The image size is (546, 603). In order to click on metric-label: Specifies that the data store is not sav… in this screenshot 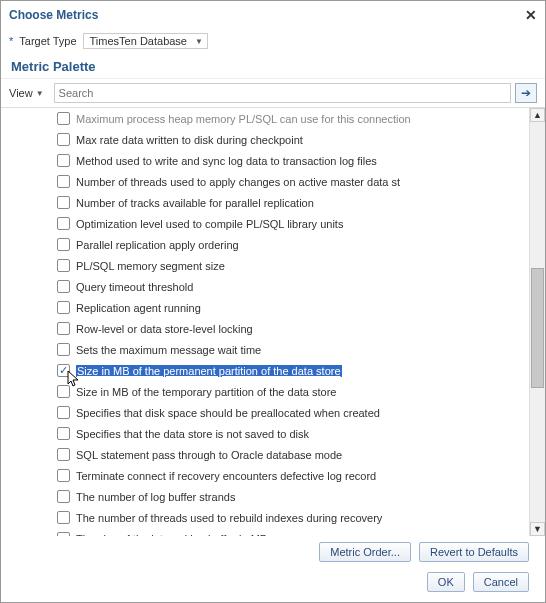, I will do `click(192, 434)`.